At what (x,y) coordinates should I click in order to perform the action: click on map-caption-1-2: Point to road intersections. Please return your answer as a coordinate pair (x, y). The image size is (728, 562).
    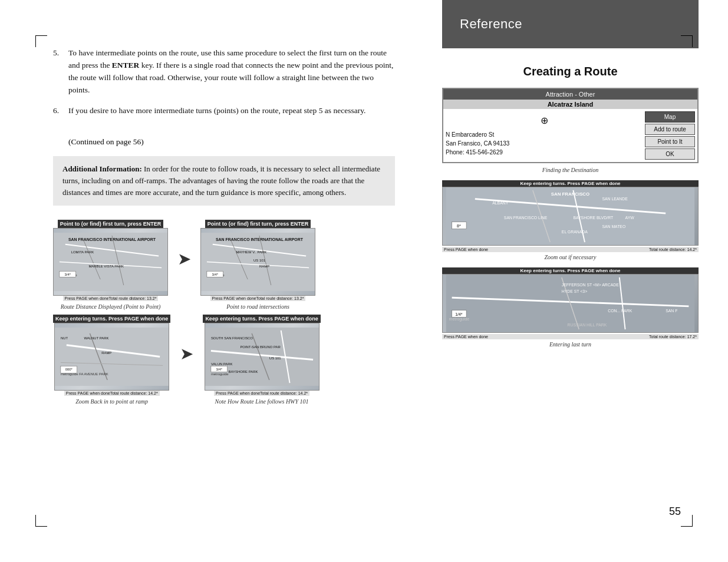
    Looking at the image, I should click on (258, 306).